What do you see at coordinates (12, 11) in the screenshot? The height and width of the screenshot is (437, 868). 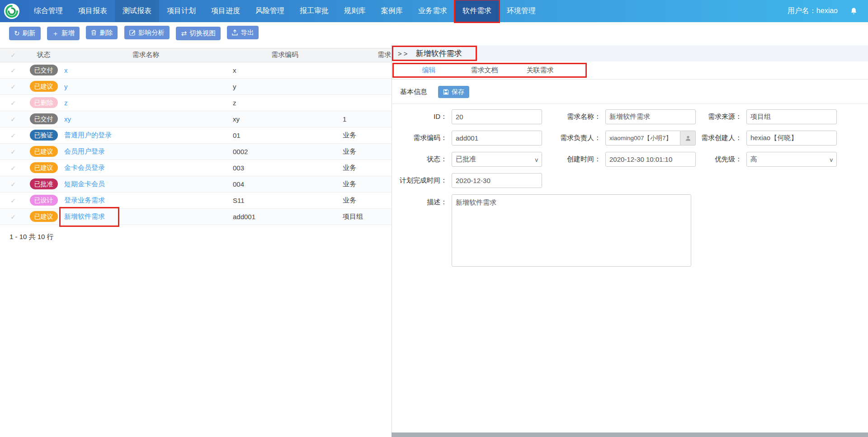 I see `app-logo` at bounding box center [12, 11].